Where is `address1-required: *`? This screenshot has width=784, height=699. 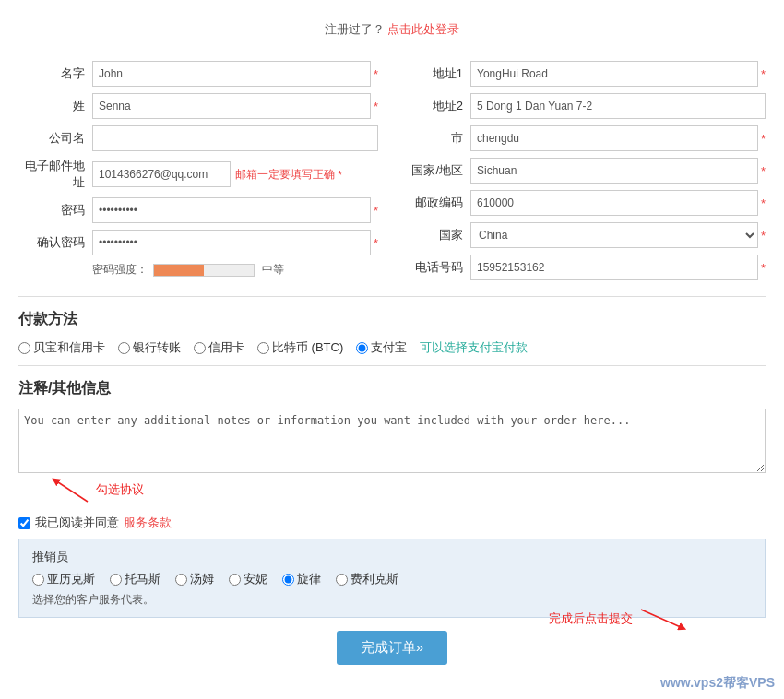
address1-required: * is located at coordinates (764, 74).